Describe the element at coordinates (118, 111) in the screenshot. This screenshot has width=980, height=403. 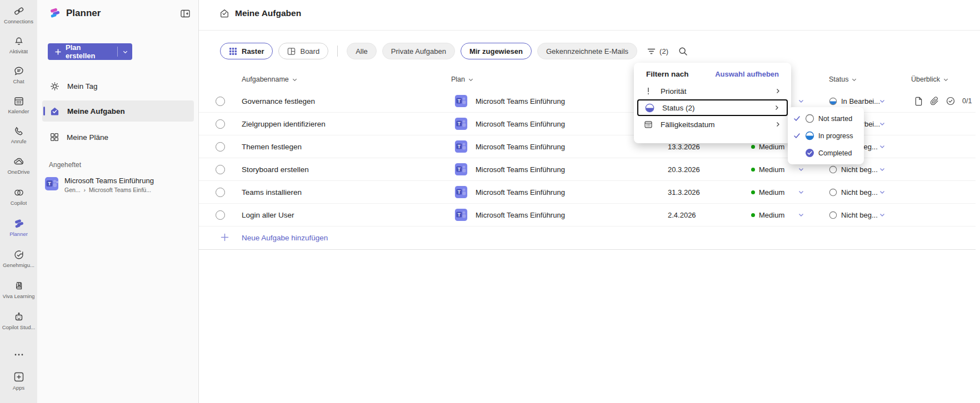
I see `sidebar-item-my-tasks: Meine Aufgaben` at that location.